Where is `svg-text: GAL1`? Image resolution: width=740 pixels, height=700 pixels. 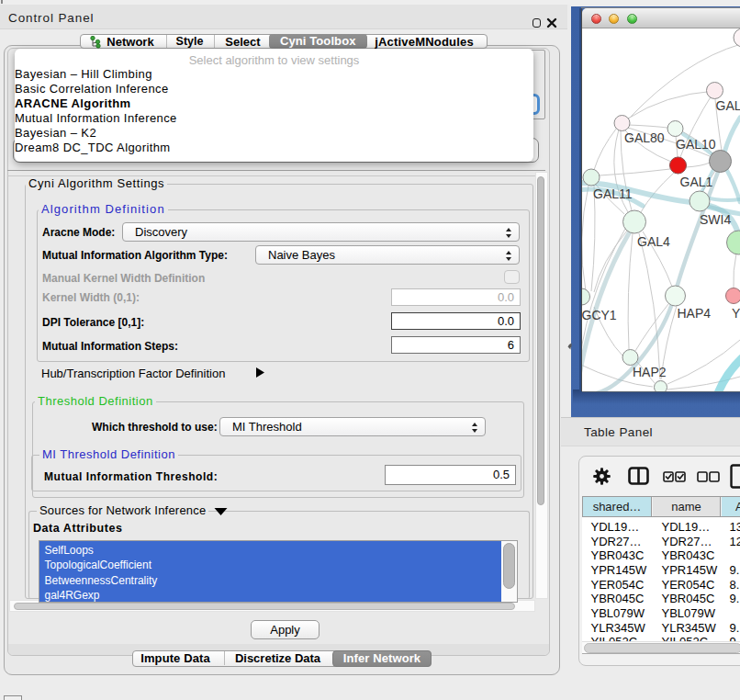
svg-text: GAL1 is located at coordinates (697, 182).